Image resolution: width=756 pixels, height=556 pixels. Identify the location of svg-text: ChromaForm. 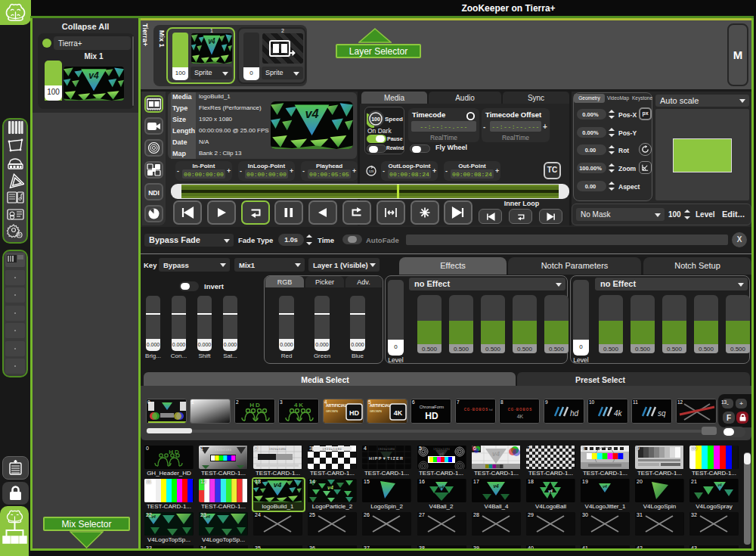
(432, 407).